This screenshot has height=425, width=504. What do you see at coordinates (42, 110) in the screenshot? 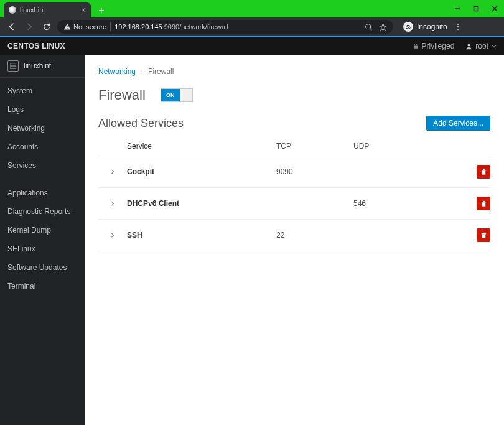
I see `sidebar-item-logs: Logs` at bounding box center [42, 110].